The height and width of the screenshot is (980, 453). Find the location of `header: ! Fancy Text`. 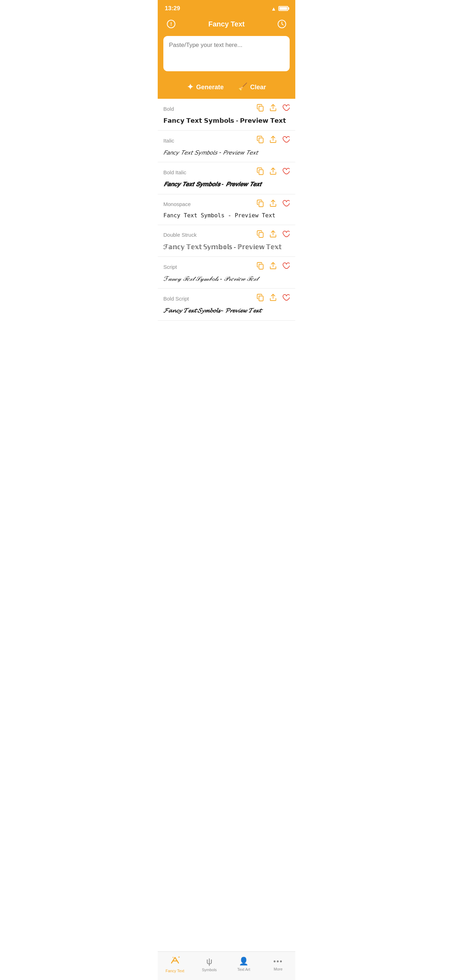

header: ! Fancy Text is located at coordinates (227, 25).